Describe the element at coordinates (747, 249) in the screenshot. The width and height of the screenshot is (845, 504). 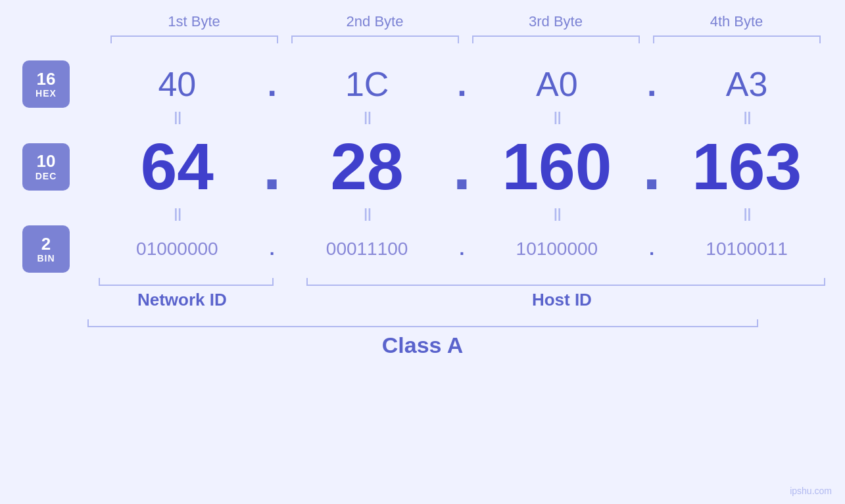
I see `bin-val-4: 10100011` at that location.